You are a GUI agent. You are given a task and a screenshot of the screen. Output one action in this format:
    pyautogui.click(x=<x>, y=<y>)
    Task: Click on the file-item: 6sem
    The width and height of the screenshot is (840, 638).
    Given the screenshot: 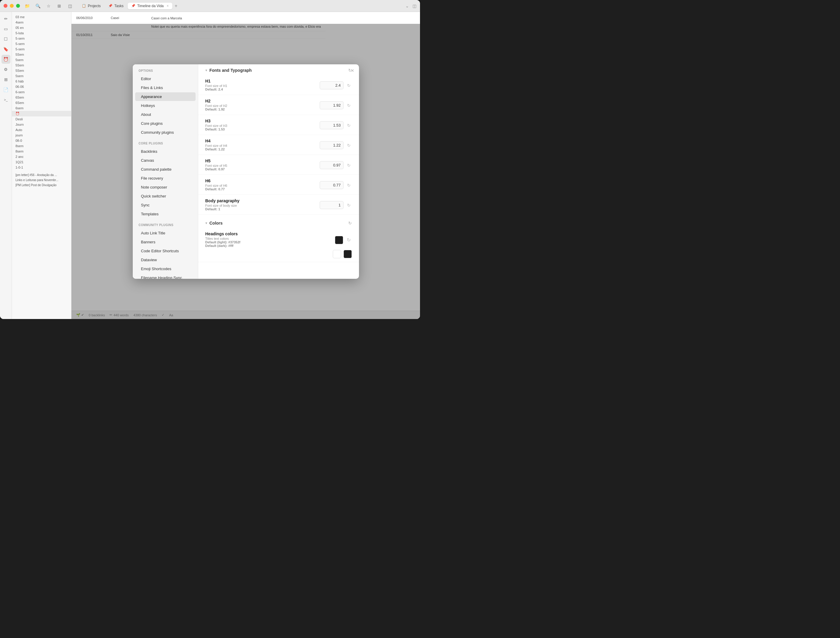 What is the action you would take?
    pyautogui.click(x=41, y=108)
    